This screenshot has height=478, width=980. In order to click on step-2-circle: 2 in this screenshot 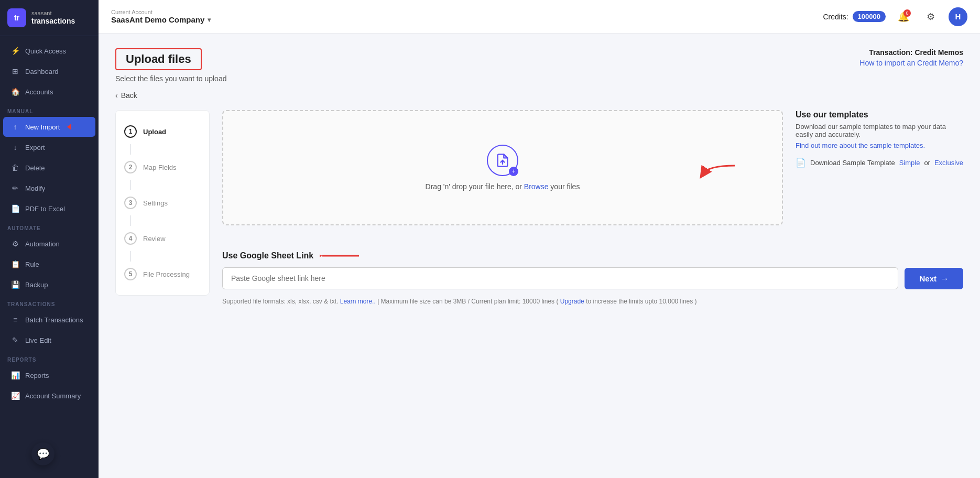, I will do `click(130, 167)`.